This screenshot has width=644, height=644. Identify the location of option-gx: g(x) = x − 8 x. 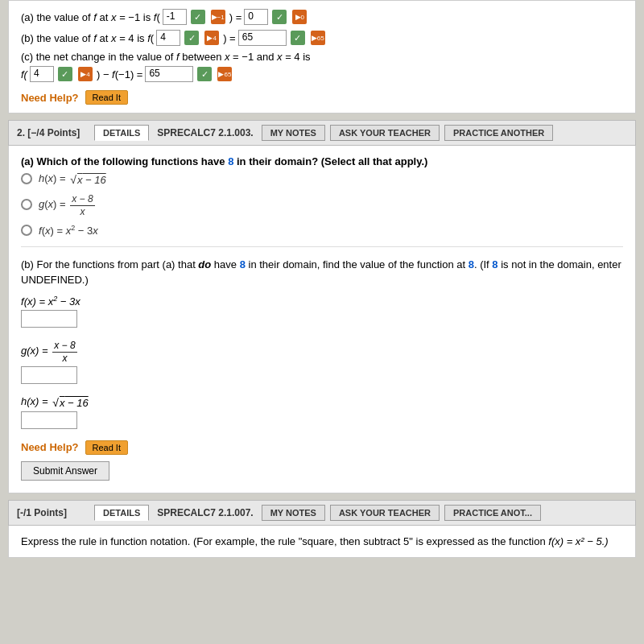
(322, 204).